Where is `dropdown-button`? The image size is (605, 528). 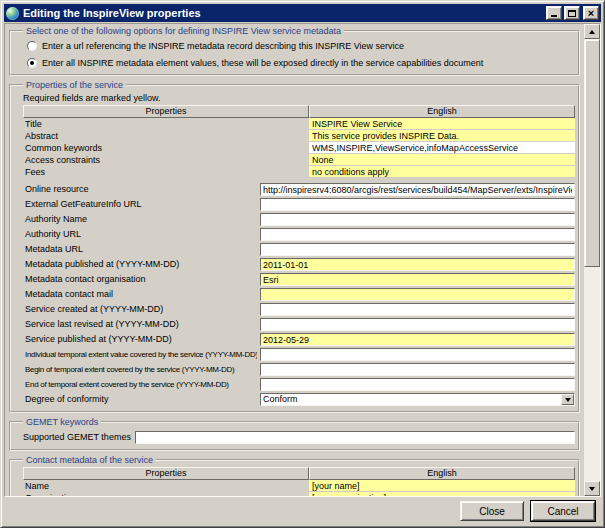
dropdown-button is located at coordinates (568, 400).